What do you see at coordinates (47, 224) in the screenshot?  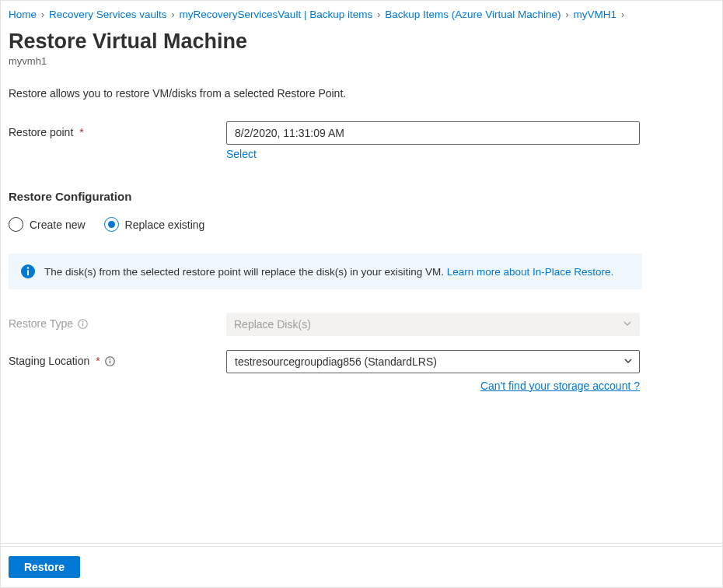 I see `radio-create-new: Create new` at bounding box center [47, 224].